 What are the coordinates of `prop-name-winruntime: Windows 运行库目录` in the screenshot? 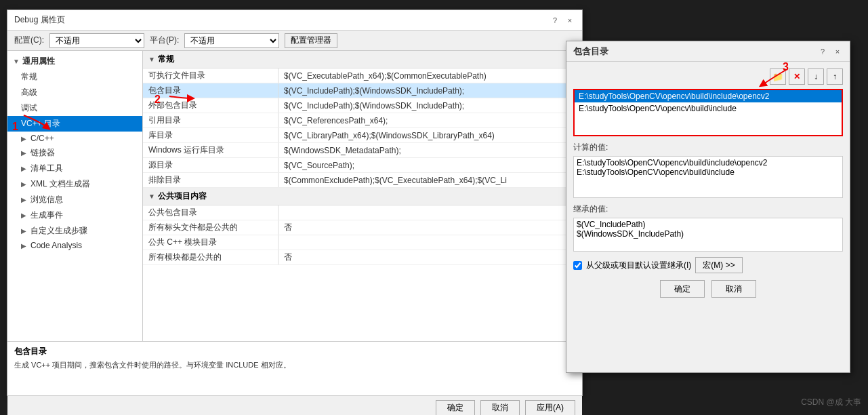 It's located at (211, 151).